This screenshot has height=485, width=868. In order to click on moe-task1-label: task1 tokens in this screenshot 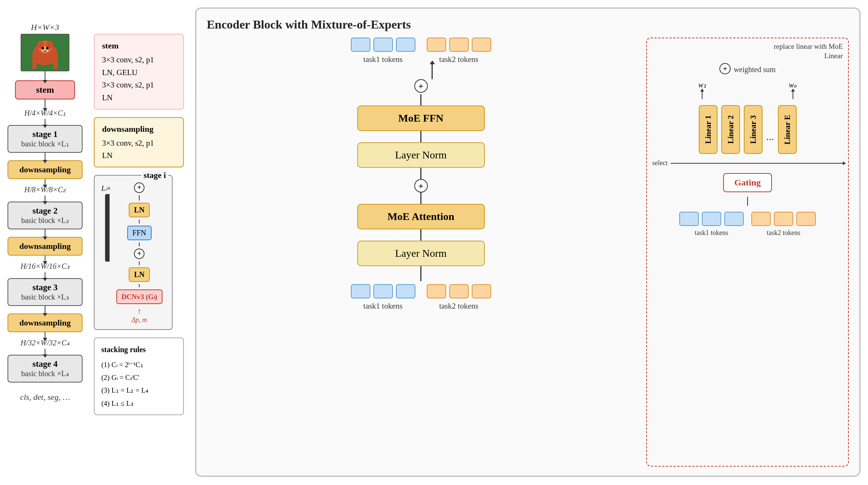, I will do `click(712, 233)`.